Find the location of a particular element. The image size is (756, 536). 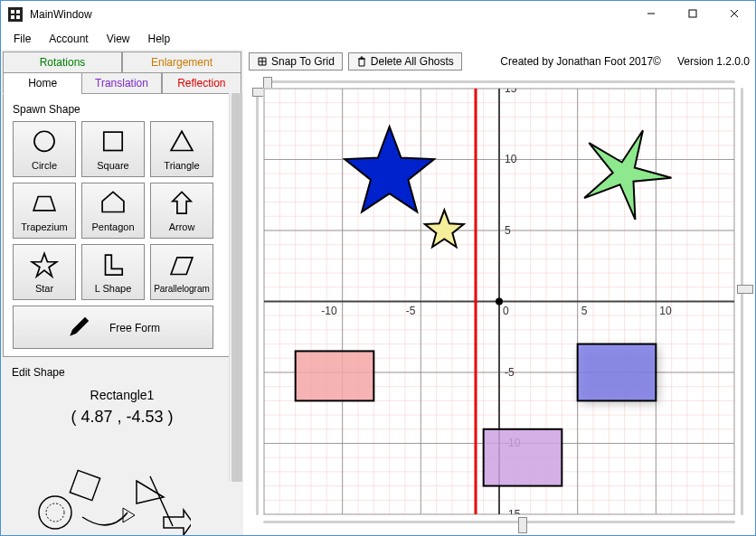

shape-pentagon-button: Pentagon is located at coordinates (113, 211).